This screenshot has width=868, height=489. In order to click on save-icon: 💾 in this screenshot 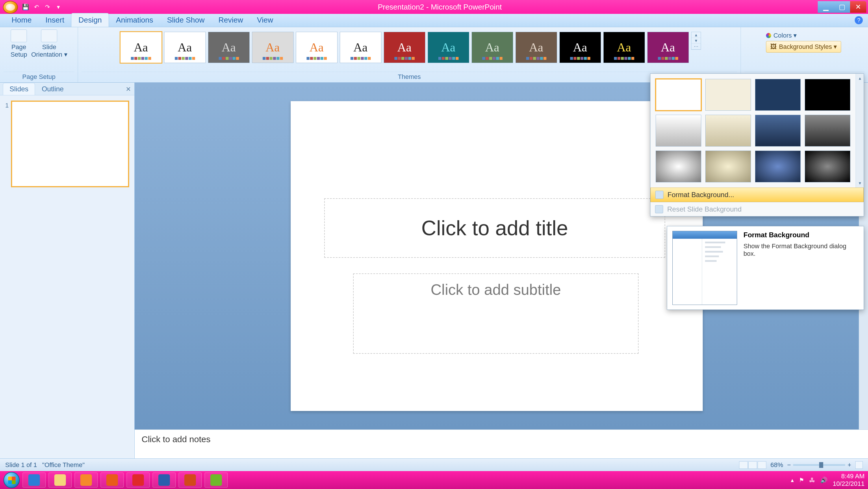, I will do `click(26, 7)`.